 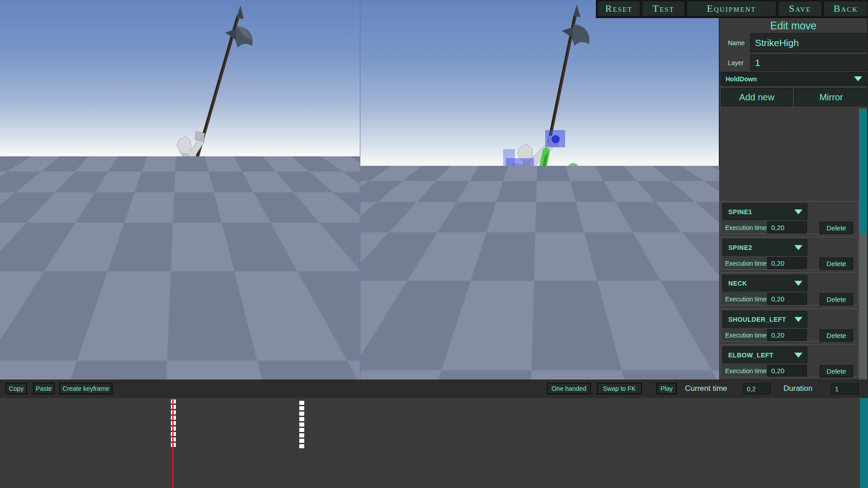 What do you see at coordinates (556, 139) in the screenshot?
I see `gizmo-hand-upper-sphere` at bounding box center [556, 139].